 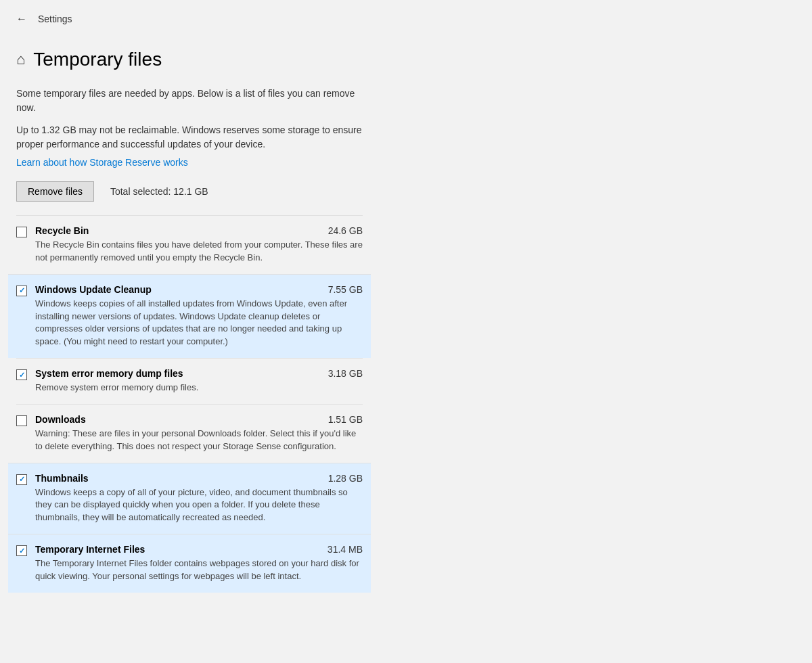 What do you see at coordinates (199, 382) in the screenshot?
I see `file-info: System error memory dump files3.18 GBRem…` at bounding box center [199, 382].